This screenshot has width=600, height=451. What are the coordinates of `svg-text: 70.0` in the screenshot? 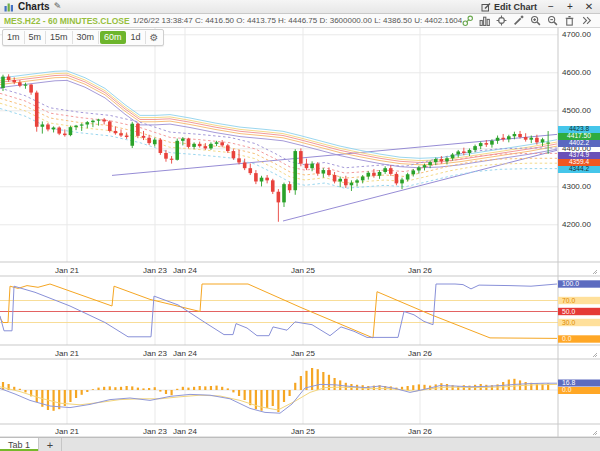 It's located at (568, 300).